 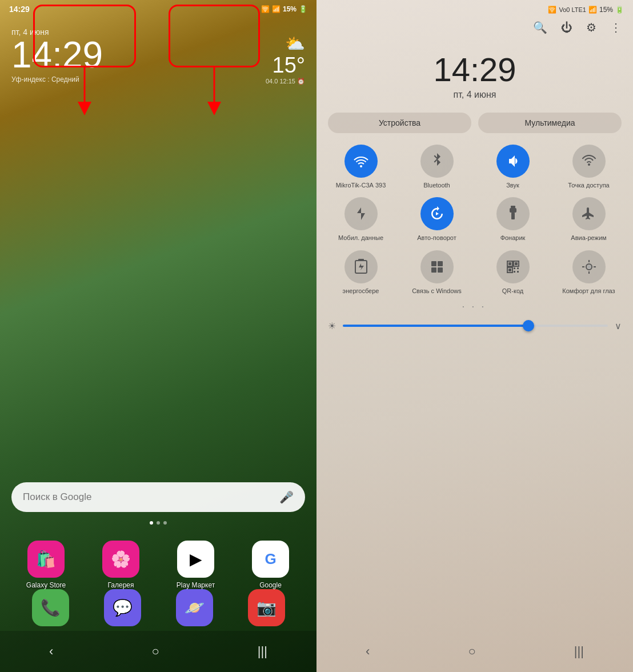 I want to click on right-nav-bar: ‹ ○ |||, so click(x=475, y=651).